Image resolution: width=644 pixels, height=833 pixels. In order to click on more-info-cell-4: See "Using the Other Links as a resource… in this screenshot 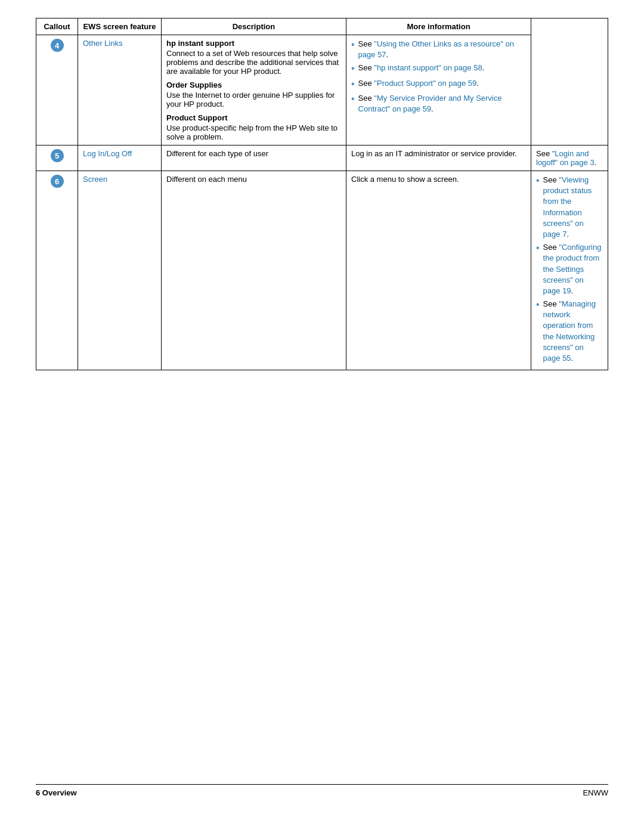, I will do `click(439, 91)`.